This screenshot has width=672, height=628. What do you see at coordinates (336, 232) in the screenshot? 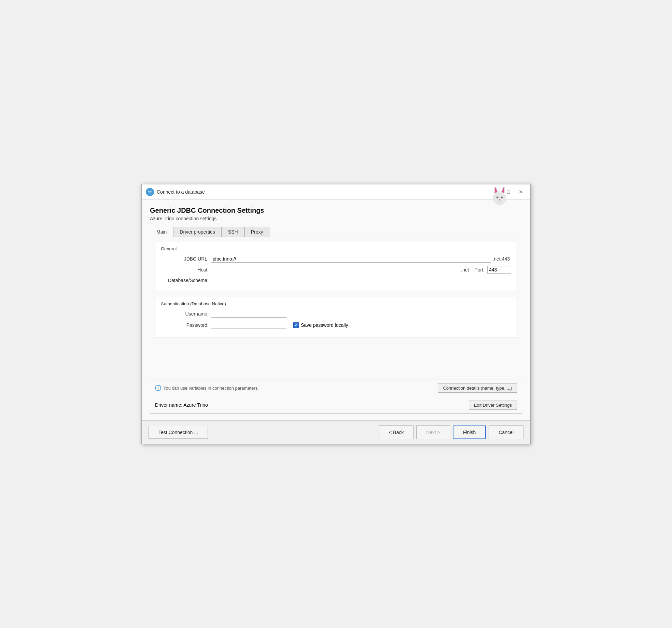
I see `tabs-bar: Main Driver properties SSH Proxy` at bounding box center [336, 232].